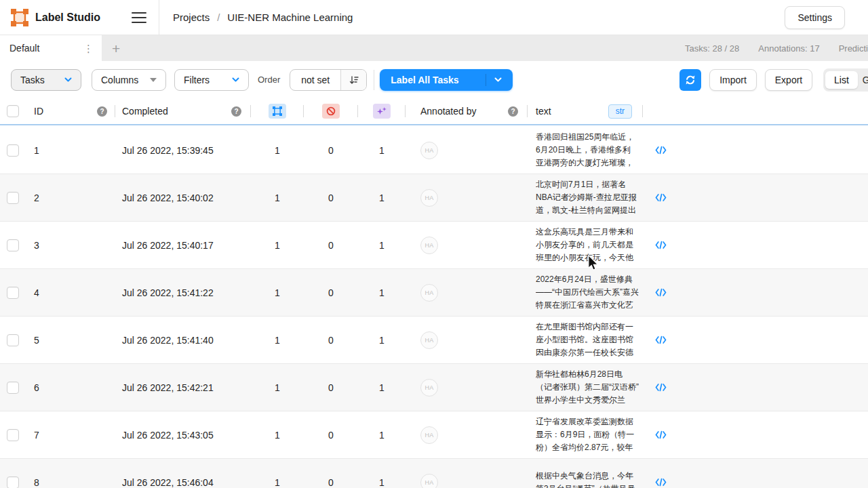 This screenshot has width=868, height=488. I want to click on menu-hamburger-icon, so click(139, 18).